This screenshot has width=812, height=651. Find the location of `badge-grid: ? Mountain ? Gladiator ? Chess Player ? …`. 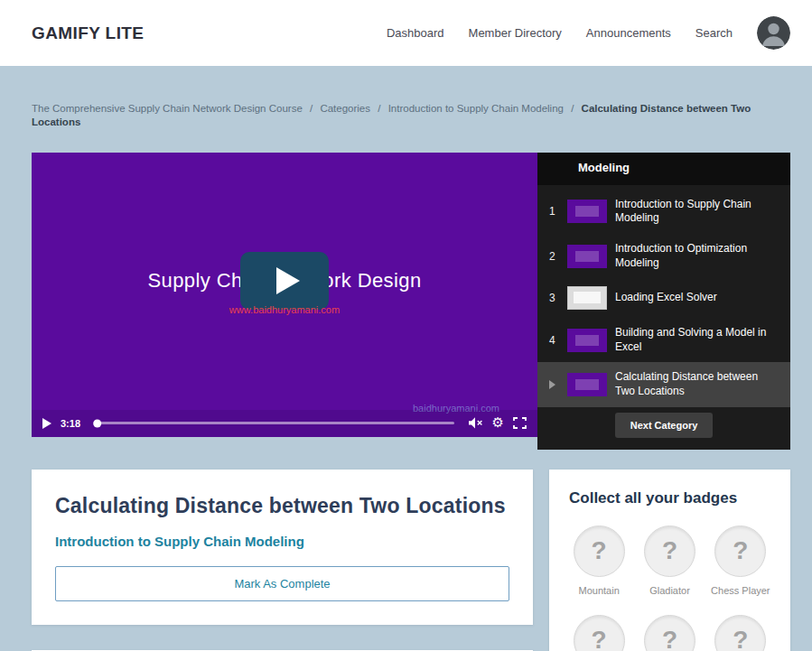

badge-grid: ? Mountain ? Gladiator ? Chess Player ? … is located at coordinates (670, 589).